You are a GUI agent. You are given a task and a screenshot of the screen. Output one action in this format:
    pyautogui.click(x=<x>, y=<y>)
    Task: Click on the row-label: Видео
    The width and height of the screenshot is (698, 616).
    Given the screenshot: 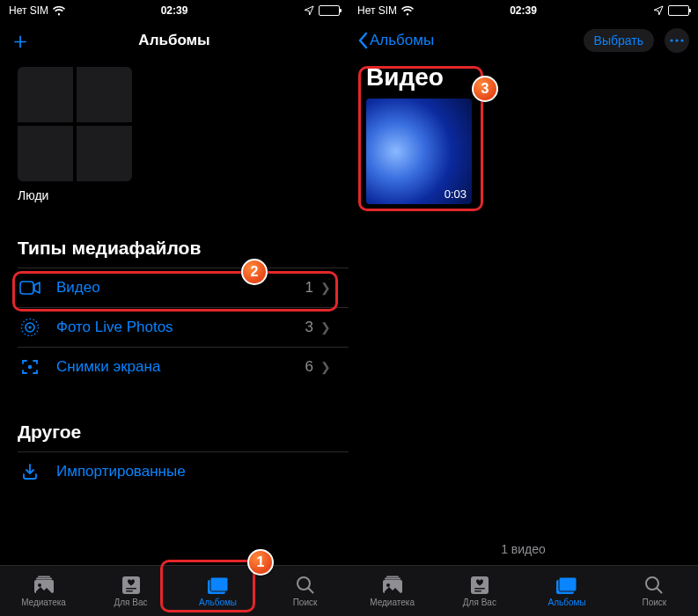 What is the action you would take?
    pyautogui.click(x=181, y=288)
    